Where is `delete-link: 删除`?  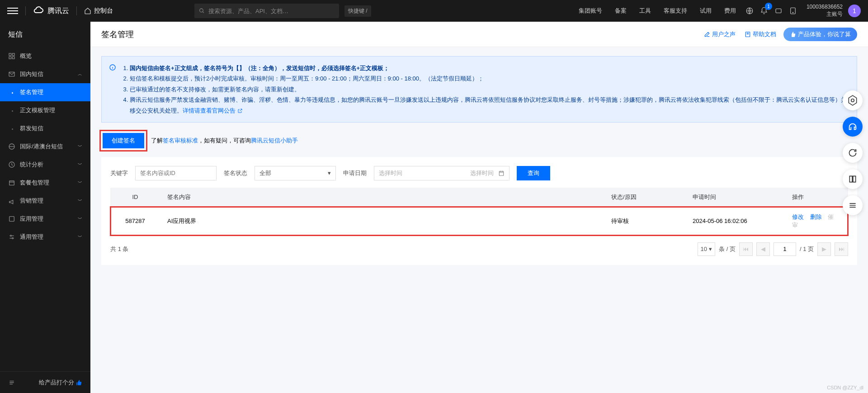 delete-link: 删除 is located at coordinates (816, 217).